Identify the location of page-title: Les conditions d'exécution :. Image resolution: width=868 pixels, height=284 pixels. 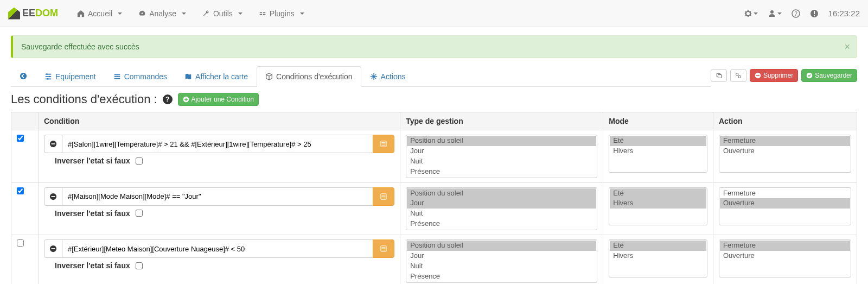
(84, 99).